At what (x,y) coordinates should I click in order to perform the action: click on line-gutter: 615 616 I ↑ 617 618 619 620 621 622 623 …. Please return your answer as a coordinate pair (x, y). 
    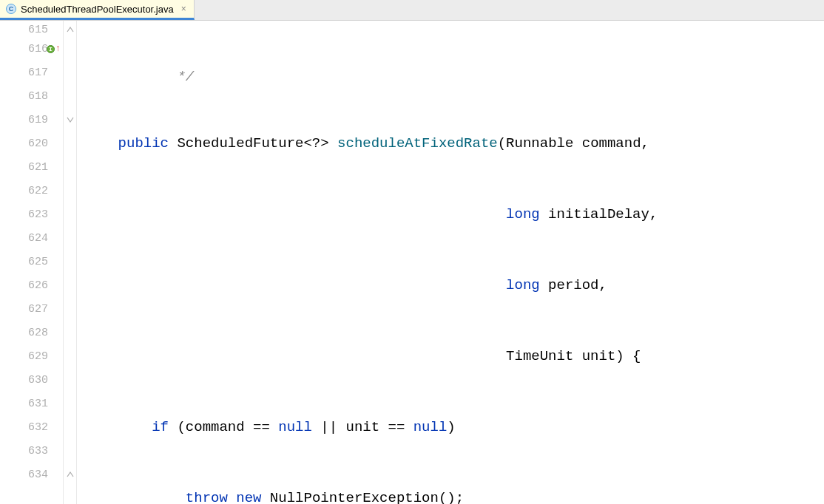
    Looking at the image, I should click on (32, 262).